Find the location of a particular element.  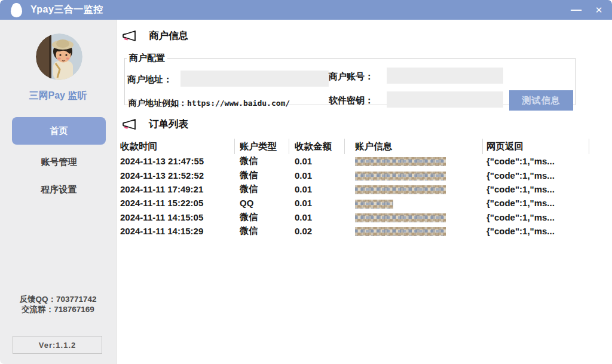

sidebar-item-accounts: 账号管理 is located at coordinates (59, 163).